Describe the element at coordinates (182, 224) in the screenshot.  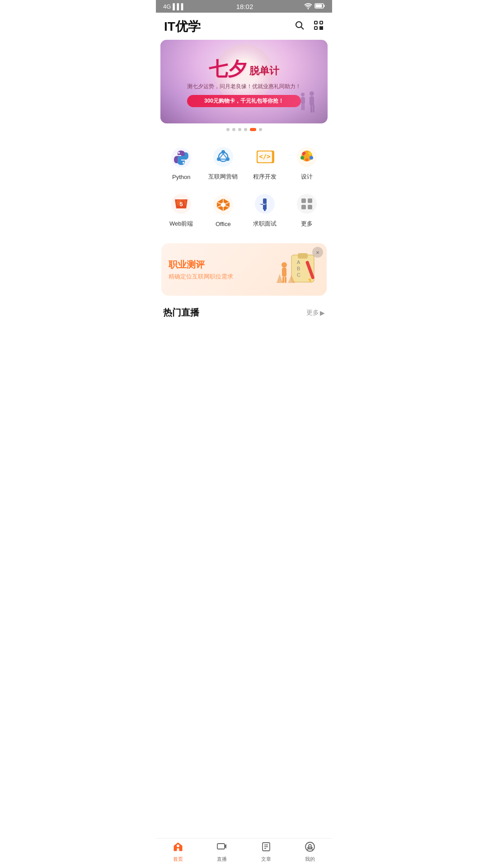
I see `web-label: Web前端` at that location.